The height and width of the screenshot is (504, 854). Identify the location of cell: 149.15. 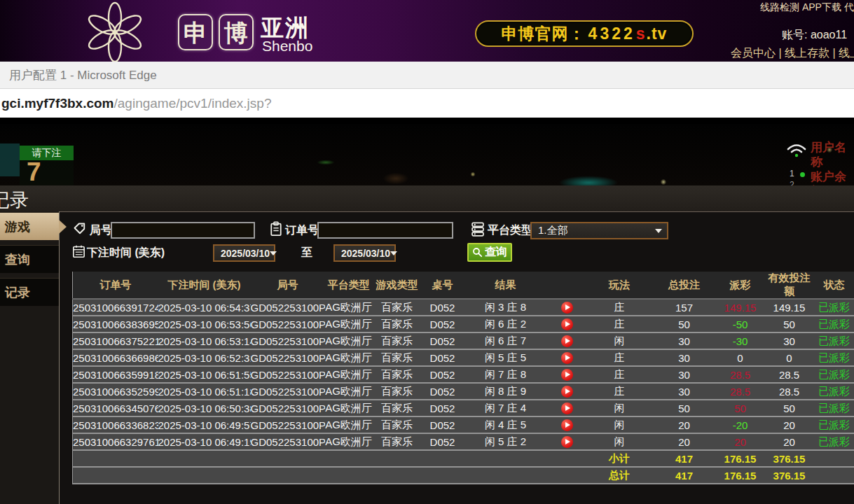
(741, 307).